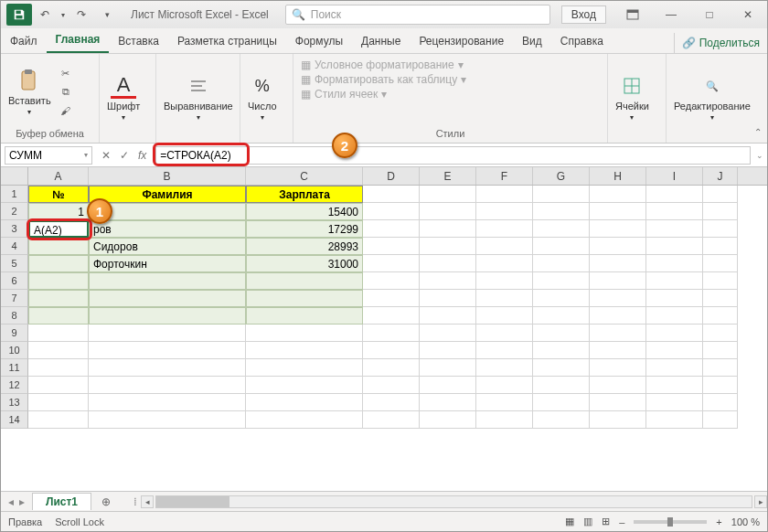 This screenshot has height=532, width=768. Describe the element at coordinates (453, 155) in the screenshot. I see `formula-input: =СТРОКА(A2)` at that location.